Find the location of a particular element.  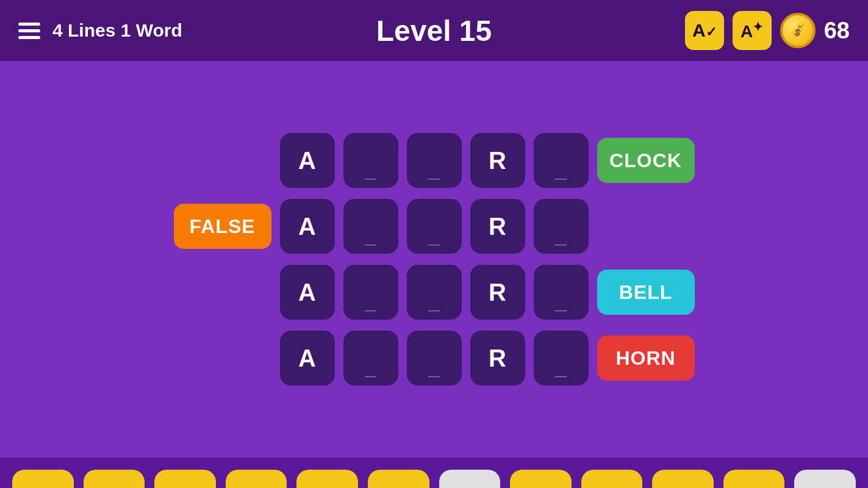

tile-3-4: R is located at coordinates (498, 292).